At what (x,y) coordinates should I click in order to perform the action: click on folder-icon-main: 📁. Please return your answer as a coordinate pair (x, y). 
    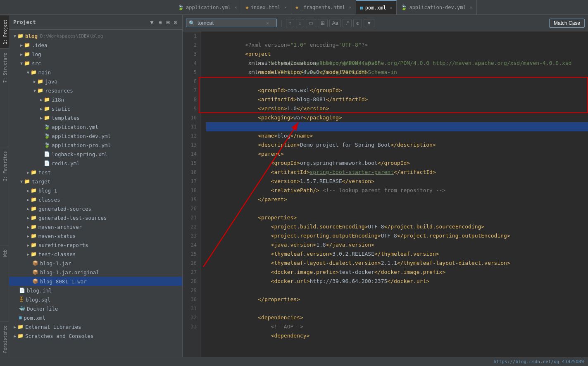
    Looking at the image, I should click on (34, 72).